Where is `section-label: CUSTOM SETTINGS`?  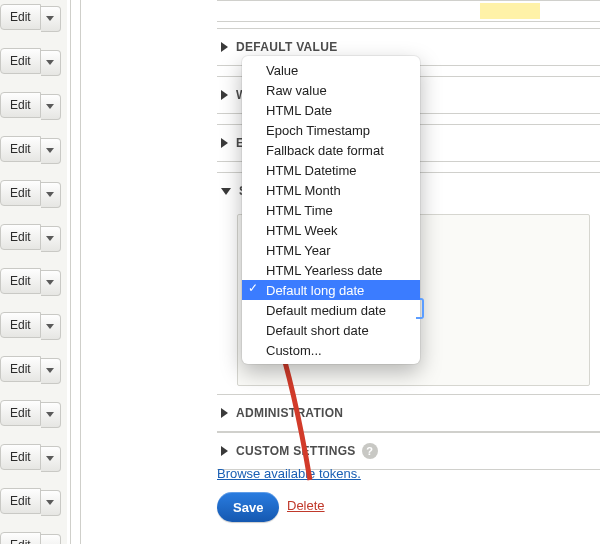
section-label: CUSTOM SETTINGS is located at coordinates (296, 451).